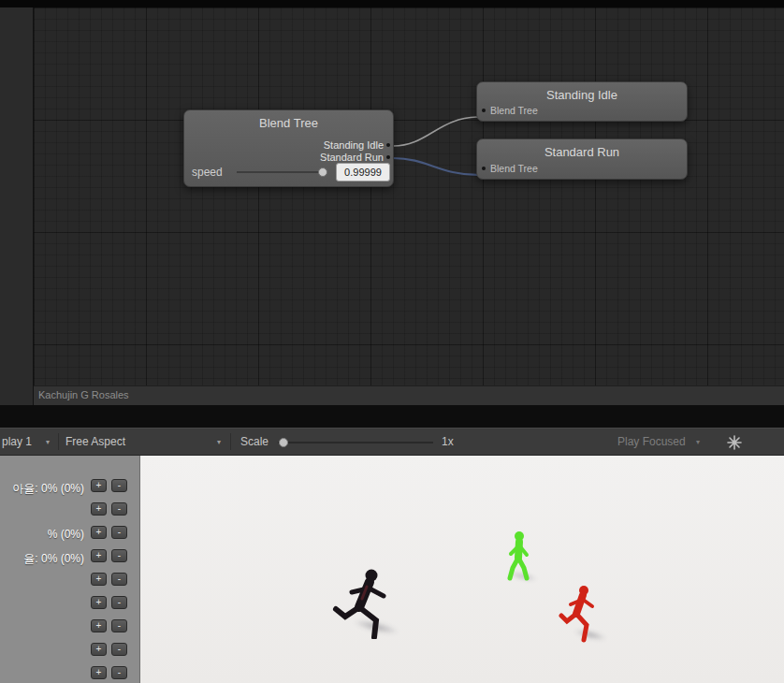  What do you see at coordinates (734, 443) in the screenshot?
I see `burst-icon` at bounding box center [734, 443].